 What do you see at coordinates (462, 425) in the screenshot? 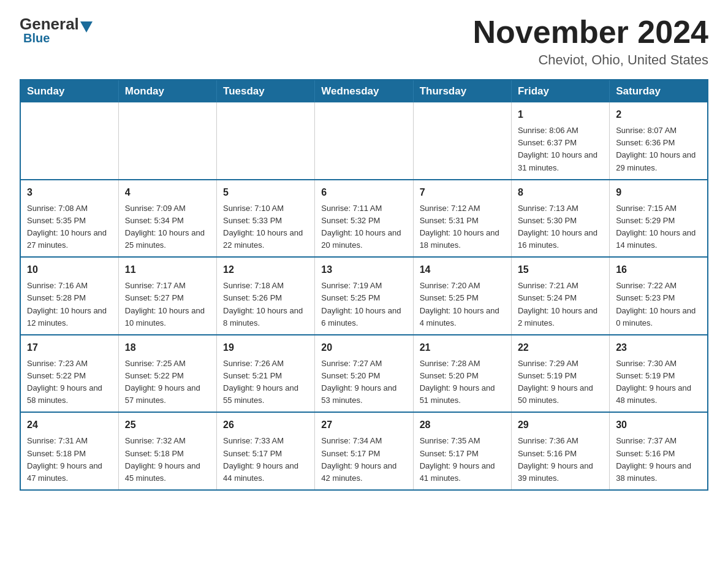
I see `day-number: 28` at bounding box center [462, 425].